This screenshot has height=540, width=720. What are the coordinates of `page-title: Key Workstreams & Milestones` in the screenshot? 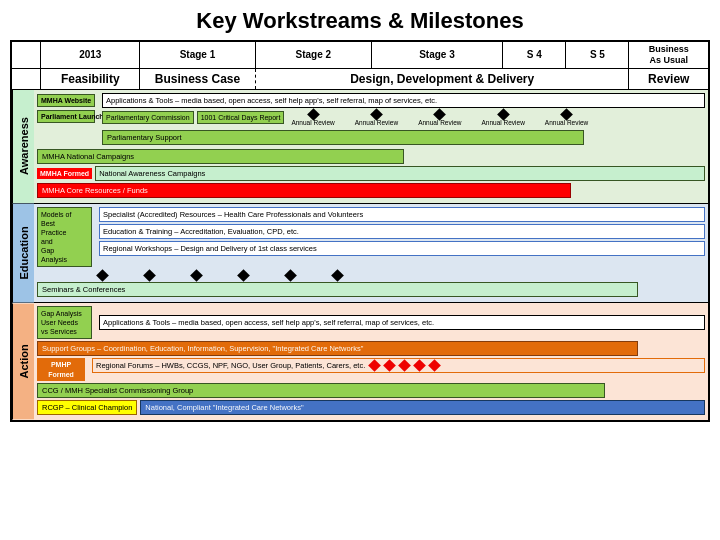 It's located at (360, 21).